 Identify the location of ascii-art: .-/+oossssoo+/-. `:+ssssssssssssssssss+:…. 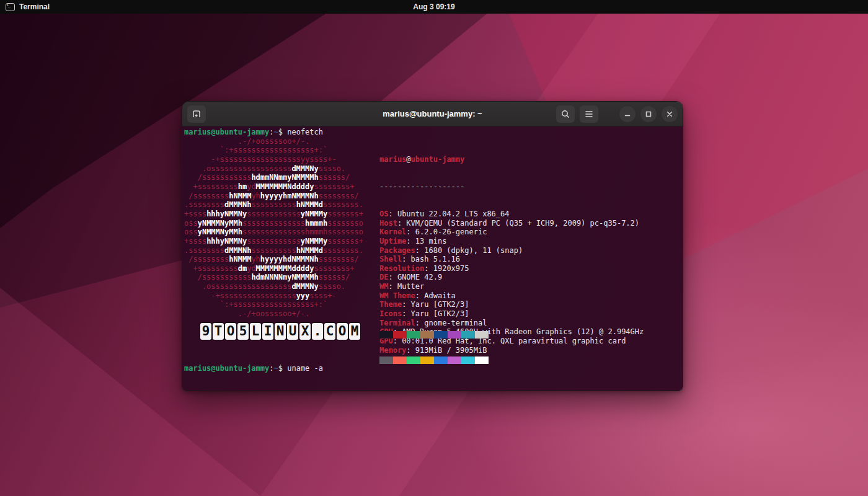
(274, 228).